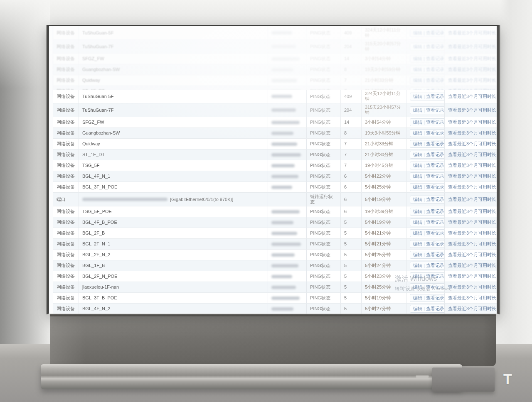 The width and height of the screenshot is (532, 402). What do you see at coordinates (94, 266) in the screenshot?
I see `device-name-label: BGL_1F_B` at bounding box center [94, 266].